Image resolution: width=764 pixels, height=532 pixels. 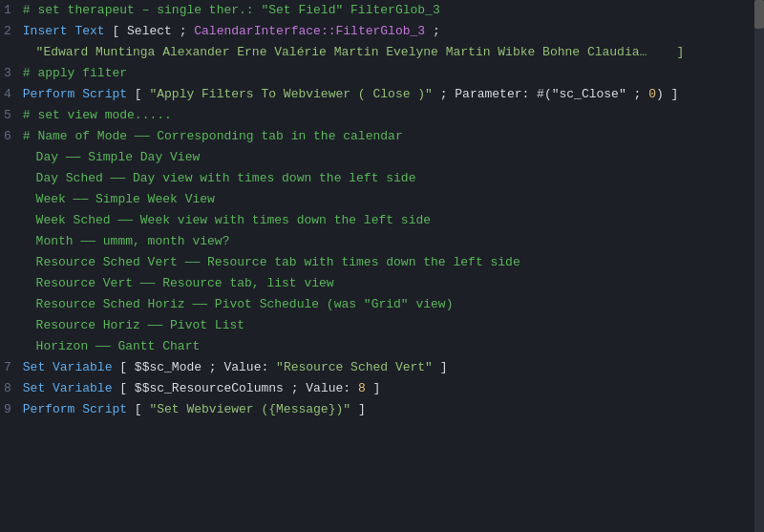 What do you see at coordinates (759, 266) in the screenshot?
I see `scrollbar` at bounding box center [759, 266].